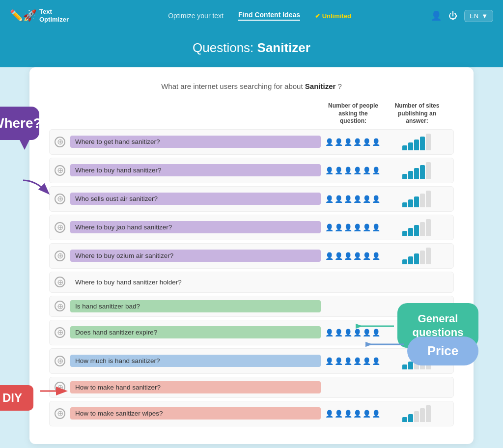 The width and height of the screenshot is (503, 448). I want to click on col-header-people: Number of peopleasking thequestion:, so click(353, 114).